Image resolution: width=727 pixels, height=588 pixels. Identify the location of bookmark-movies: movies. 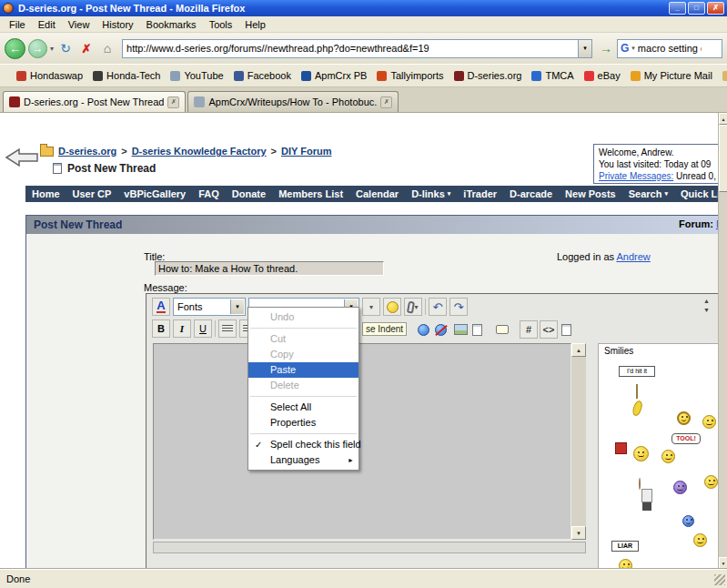
(724, 76).